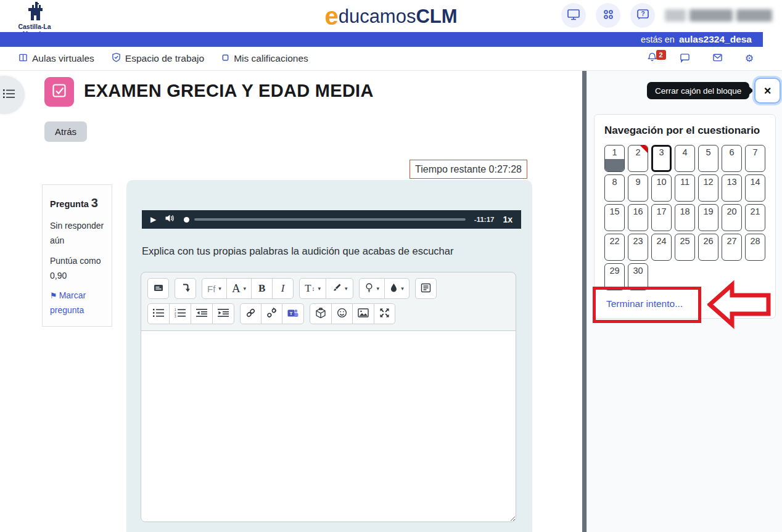 The width and height of the screenshot is (782, 532). I want to click on question-nav-button: 9, so click(638, 188).